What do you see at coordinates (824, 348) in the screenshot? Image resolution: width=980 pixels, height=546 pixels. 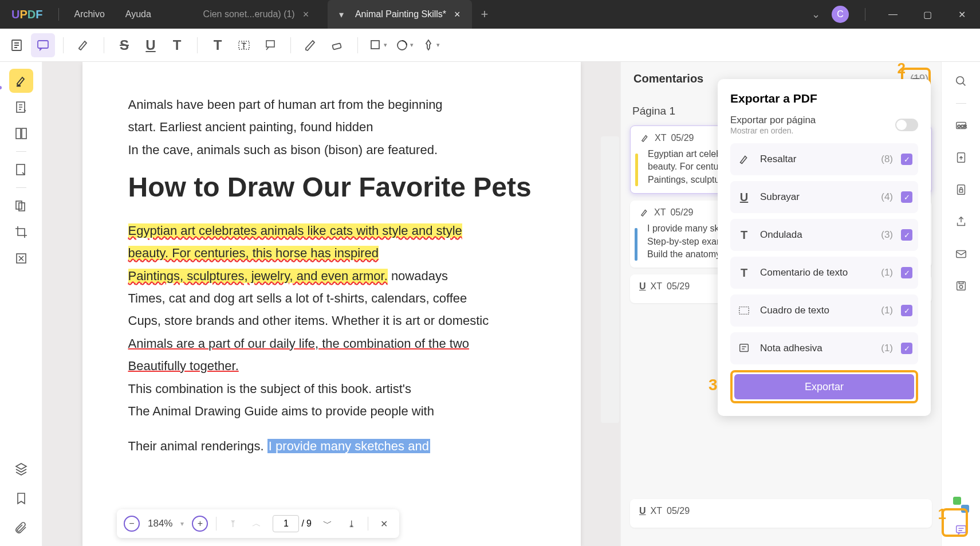 I see `export-type-item: Nota adhesiva(1) ✓` at bounding box center [824, 348].